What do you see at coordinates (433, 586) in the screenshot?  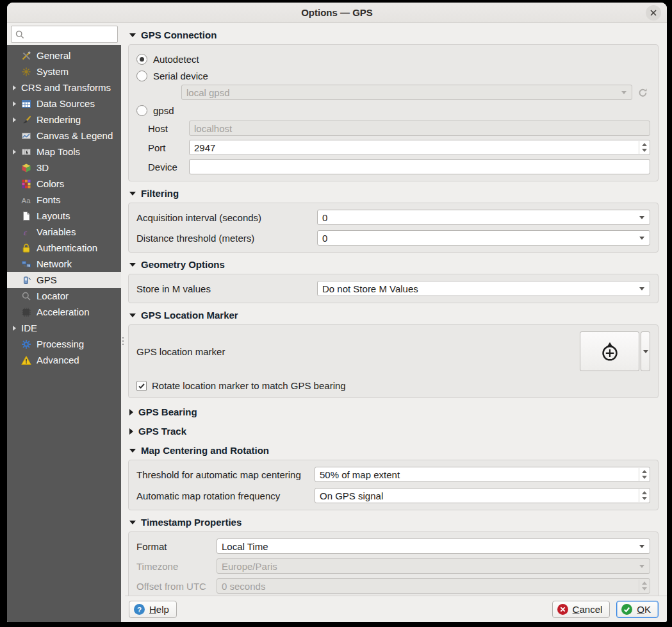 I see `offset-utc-input` at bounding box center [433, 586].